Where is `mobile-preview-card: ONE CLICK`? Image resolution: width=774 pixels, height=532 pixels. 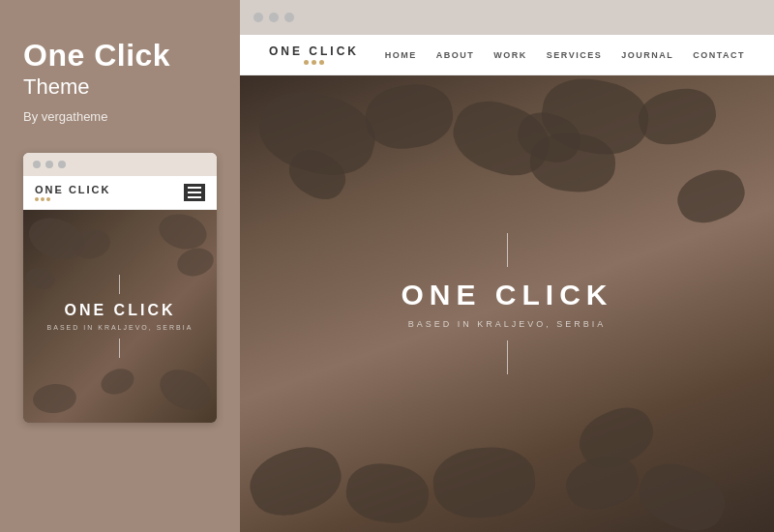
mobile-preview-card: ONE CLICK is located at coordinates (120, 288).